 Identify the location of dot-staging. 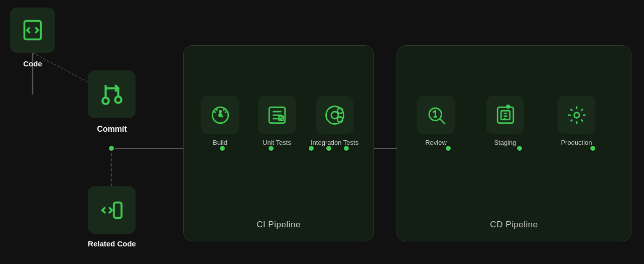
(520, 148).